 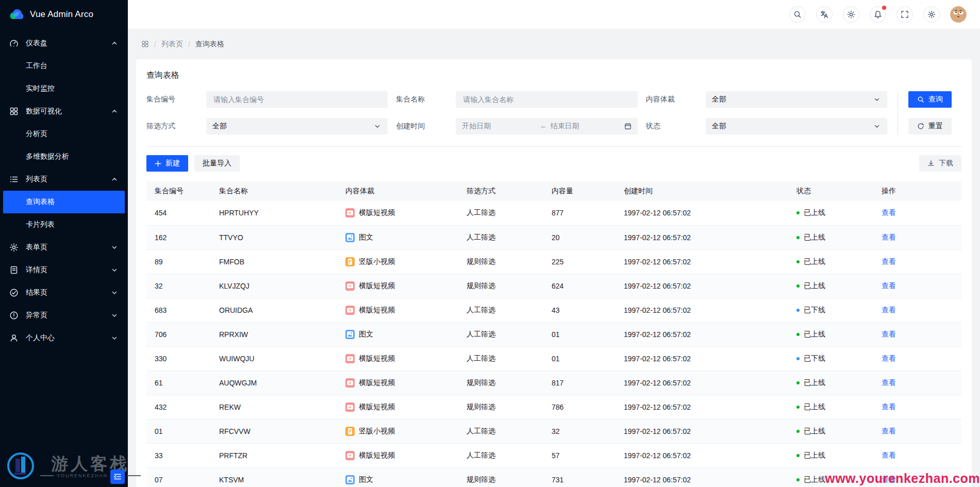 I want to click on column-header: 筛选方式, so click(x=501, y=191).